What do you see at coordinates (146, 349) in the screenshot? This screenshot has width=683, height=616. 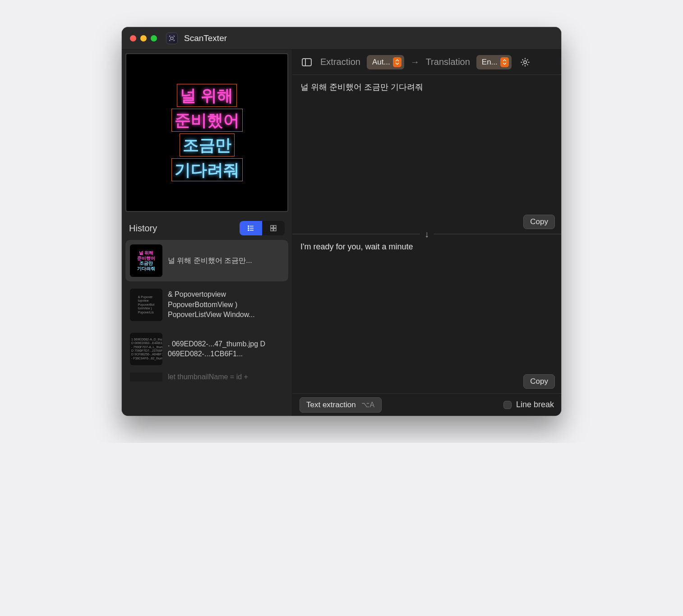 I see `history-thumbnail: 1 069ED082-A..D_thumb.jpg D 069ED082-..E…` at bounding box center [146, 349].